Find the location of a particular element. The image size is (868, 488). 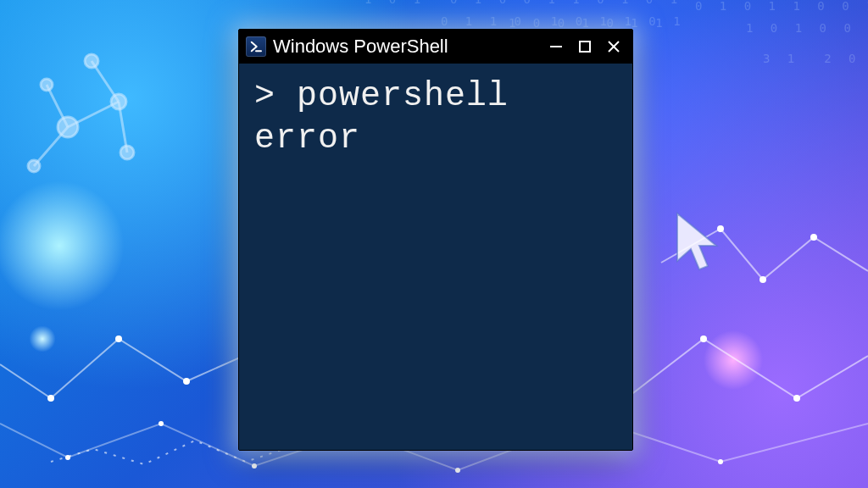

window-title: Windows PowerShell is located at coordinates (404, 47).